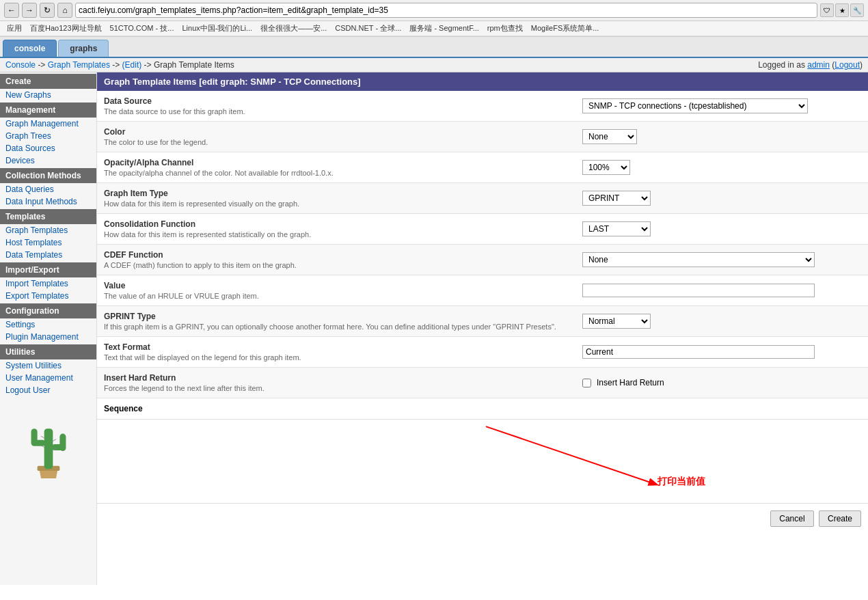  Describe the element at coordinates (48, 243) in the screenshot. I see `sidebar-item-host-templates: Host Templates` at that location.